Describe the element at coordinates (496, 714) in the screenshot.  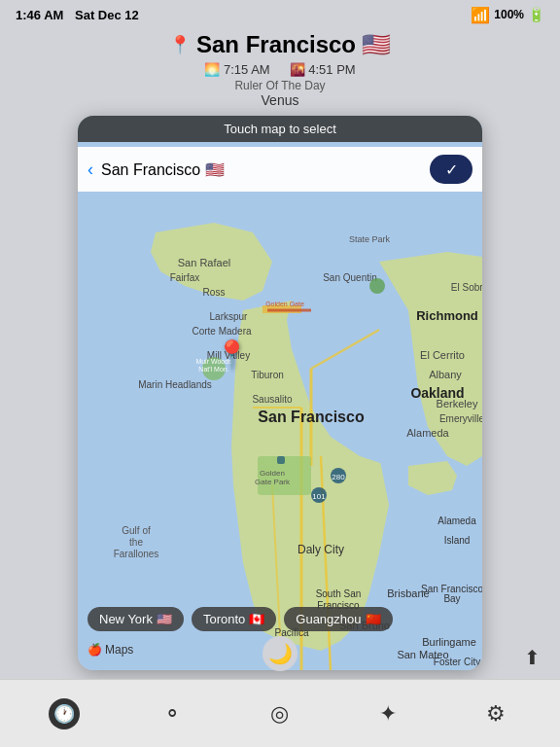
I see `settings-icon: ⚙` at that location.